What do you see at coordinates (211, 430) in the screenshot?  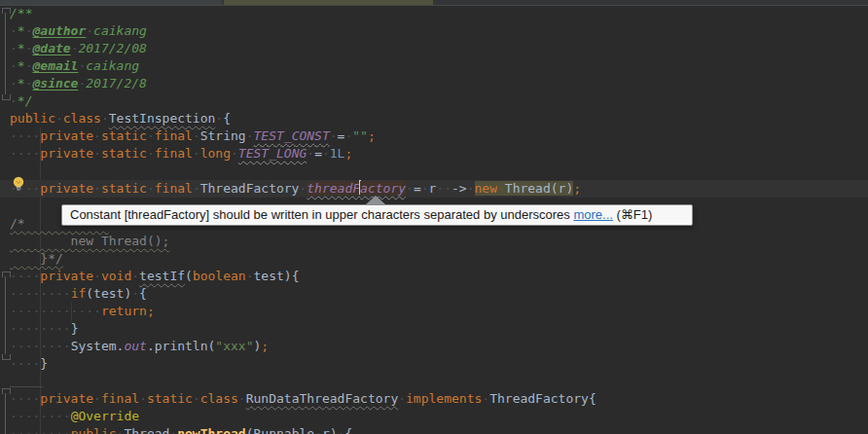 I see `code-token: newThread` at bounding box center [211, 430].